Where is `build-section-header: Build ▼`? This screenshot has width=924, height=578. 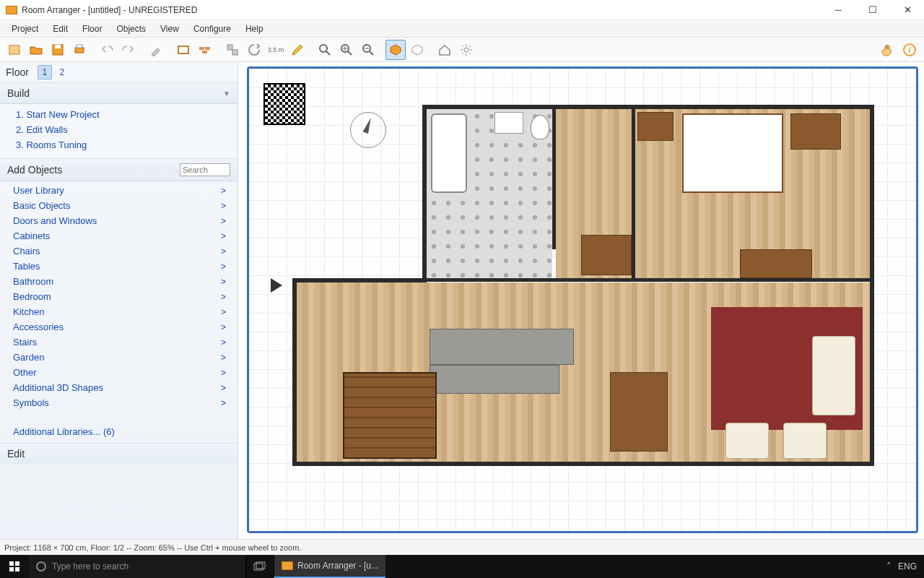 build-section-header: Build ▼ is located at coordinates (118, 93).